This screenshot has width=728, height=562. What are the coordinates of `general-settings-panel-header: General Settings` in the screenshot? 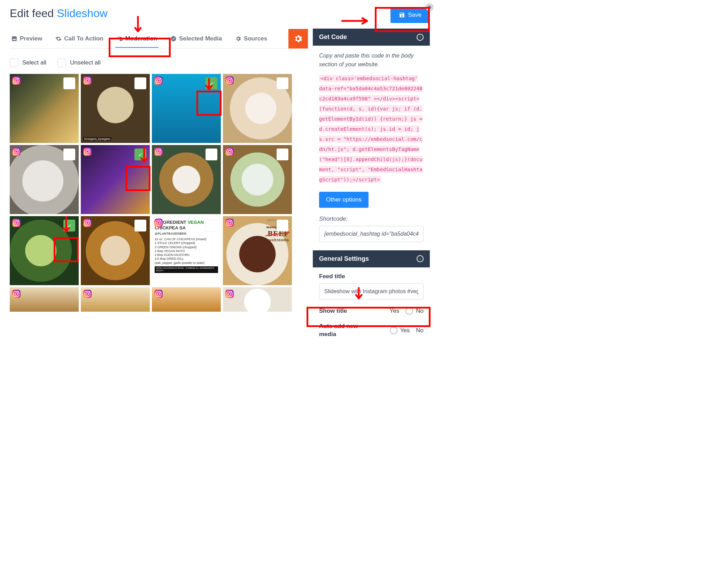 It's located at (371, 259).